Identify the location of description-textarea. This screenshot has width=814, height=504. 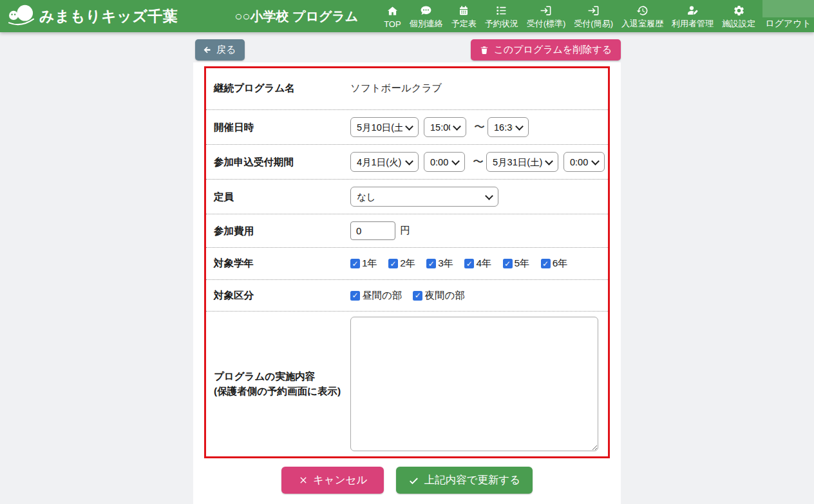
(474, 384).